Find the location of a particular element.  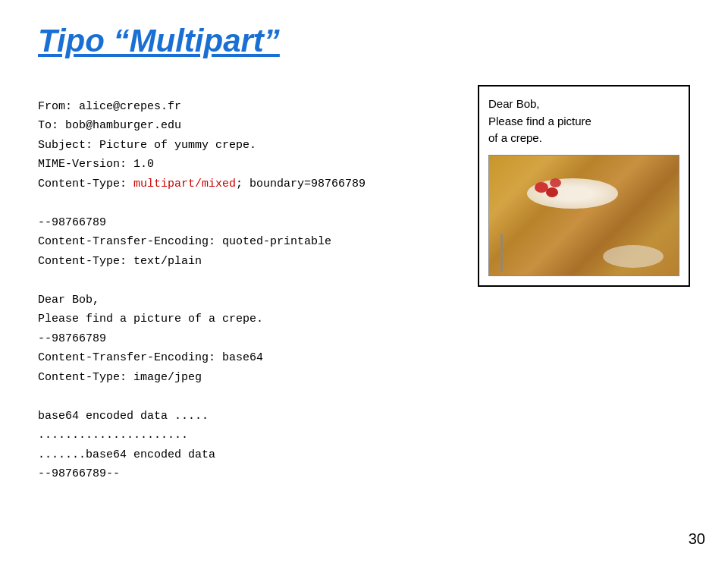

transfer-encoding-2: Content-Transfer-Encoding: base64 is located at coordinates (150, 358).